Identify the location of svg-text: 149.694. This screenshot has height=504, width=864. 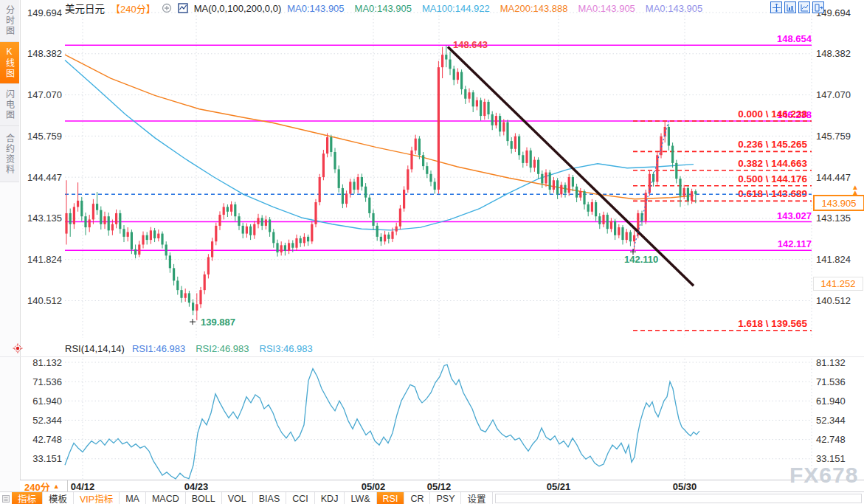
(44, 13).